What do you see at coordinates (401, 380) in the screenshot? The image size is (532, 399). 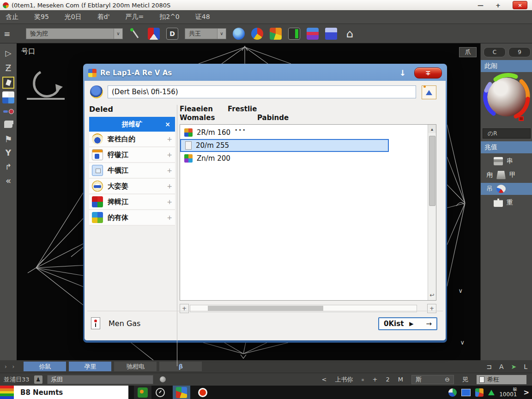 I see `nav-skip-icon: M` at bounding box center [401, 380].